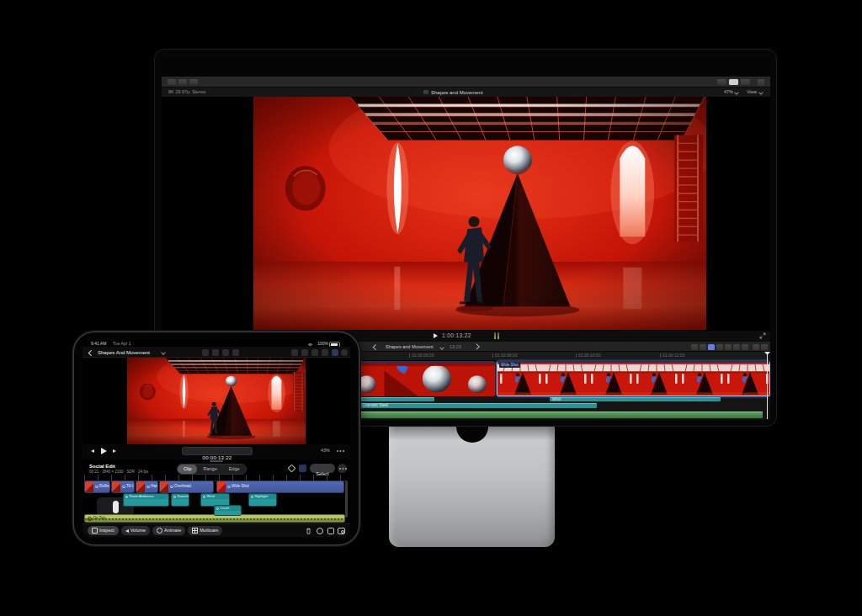 This screenshot has width=862, height=616. Describe the element at coordinates (711, 347) in the screenshot. I see `insert-icon` at that location.